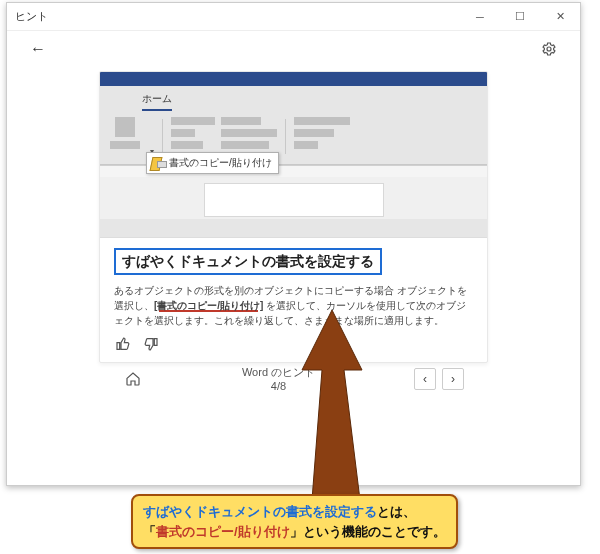  What do you see at coordinates (560, 16) in the screenshot?
I see `close-button: ✕` at bounding box center [560, 16].